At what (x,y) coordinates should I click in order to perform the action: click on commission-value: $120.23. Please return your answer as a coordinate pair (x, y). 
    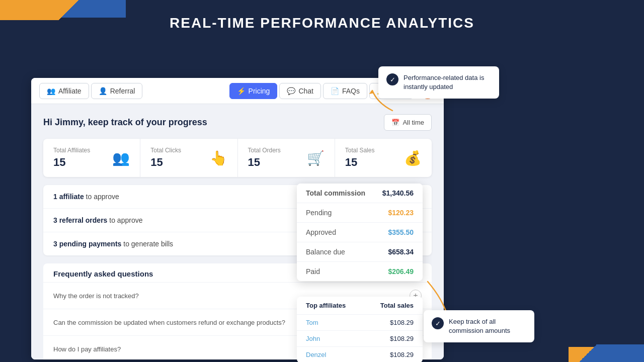
    Looking at the image, I should click on (400, 213).